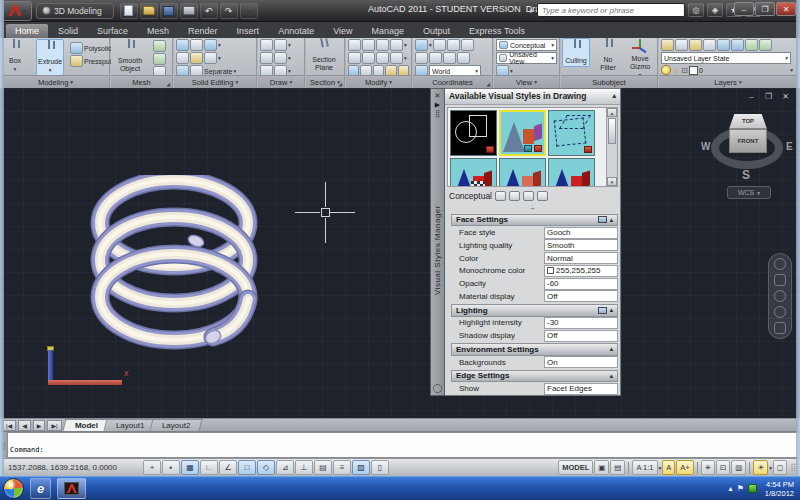 This screenshot has width=800, height=500. Describe the element at coordinates (522, 172) in the screenshot. I see `style-realistic` at that location.